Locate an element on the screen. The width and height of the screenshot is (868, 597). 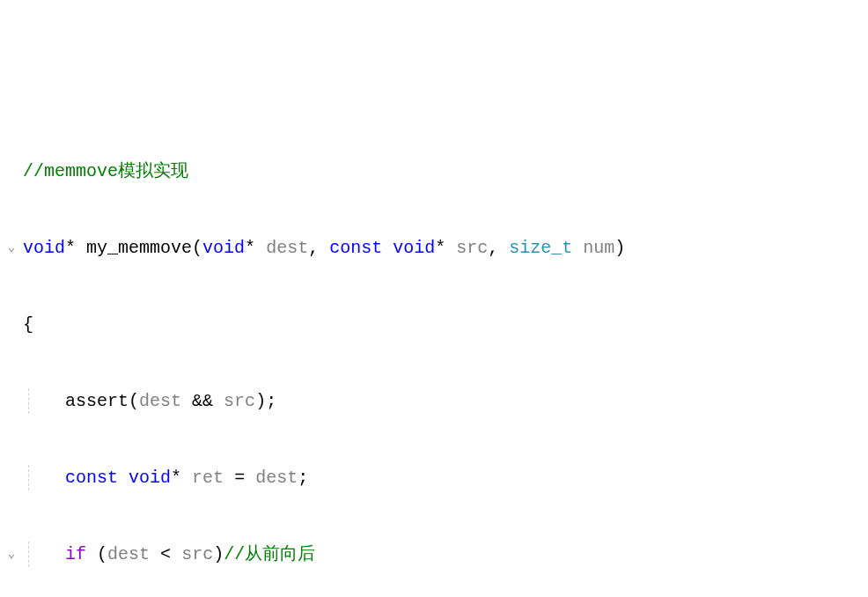
code-line: assert(dest && src); is located at coordinates (434, 402).